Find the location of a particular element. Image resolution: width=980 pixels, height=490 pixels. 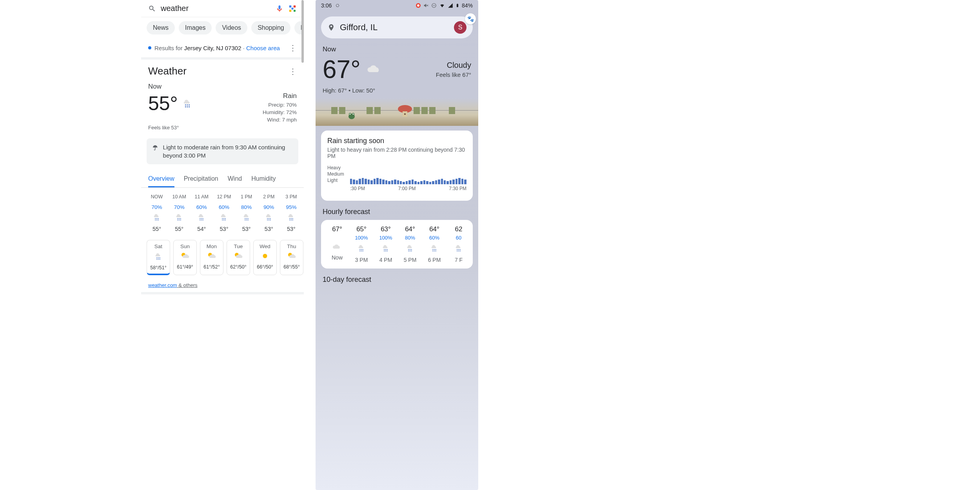

tab-overview: Overview is located at coordinates (162, 180).